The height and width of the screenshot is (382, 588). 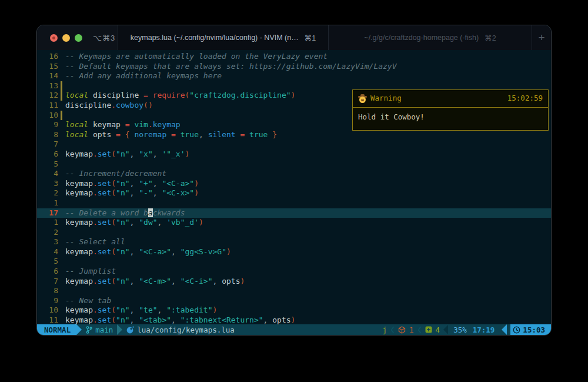 What do you see at coordinates (429, 330) in the screenshot?
I see `git-added-icon` at bounding box center [429, 330].